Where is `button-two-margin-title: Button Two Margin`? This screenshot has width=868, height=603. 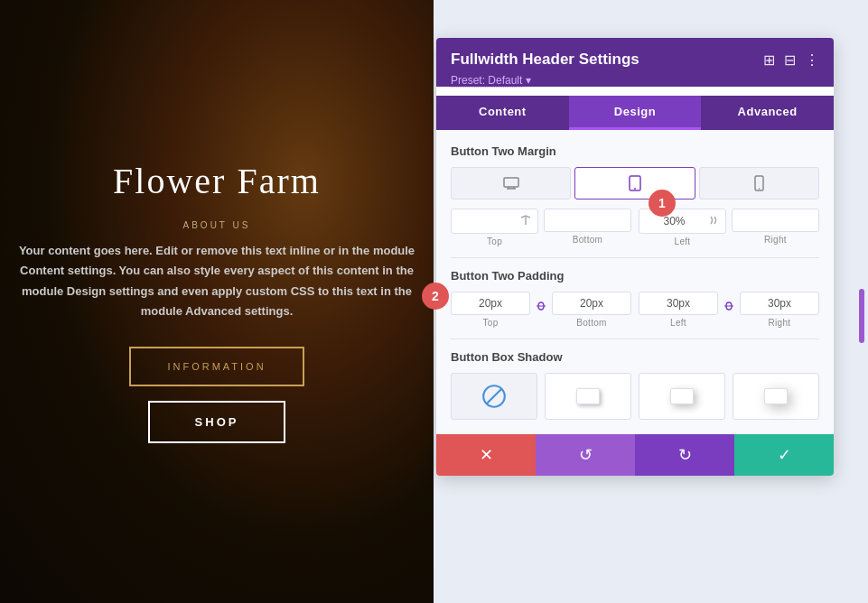
button-two-margin-title: Button Two Margin is located at coordinates (635, 152).